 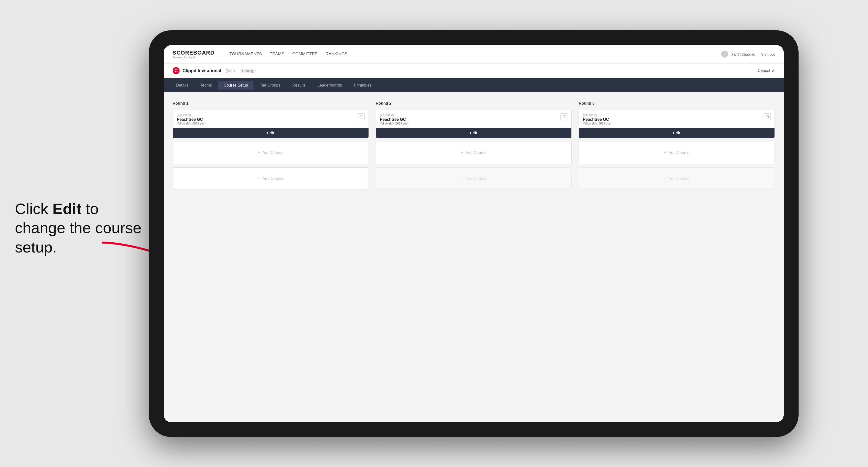 What do you see at coordinates (677, 119) in the screenshot?
I see `round-3-course-header: (Course A) Peachtree GC Yellow (M) (6629…` at bounding box center [677, 119].